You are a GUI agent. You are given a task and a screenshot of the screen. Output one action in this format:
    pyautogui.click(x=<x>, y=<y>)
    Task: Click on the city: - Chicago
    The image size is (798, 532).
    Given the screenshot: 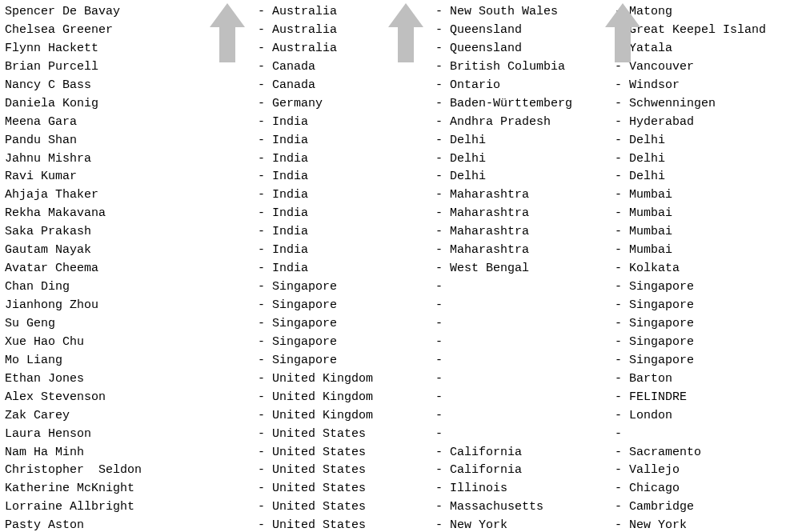 What is the action you would take?
    pyautogui.click(x=704, y=490)
    